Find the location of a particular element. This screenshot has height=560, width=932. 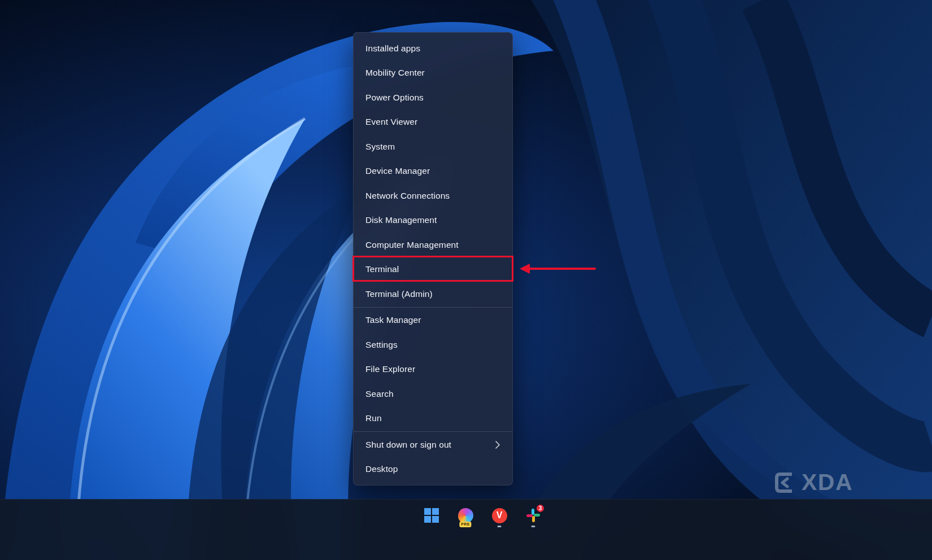

menu-item-label: Terminal (Admin) is located at coordinates (434, 294).